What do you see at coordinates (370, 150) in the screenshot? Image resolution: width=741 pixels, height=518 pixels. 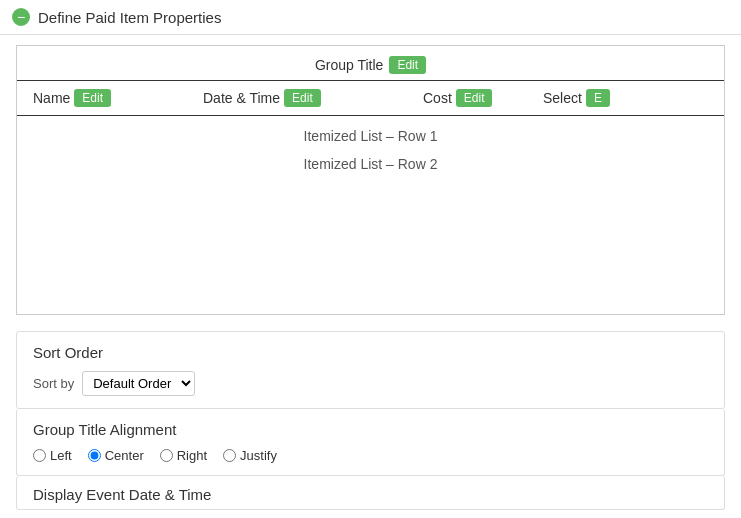 I see `data-rows: Itemized List – Row 1 Itemized List – Ro…` at bounding box center [370, 150].